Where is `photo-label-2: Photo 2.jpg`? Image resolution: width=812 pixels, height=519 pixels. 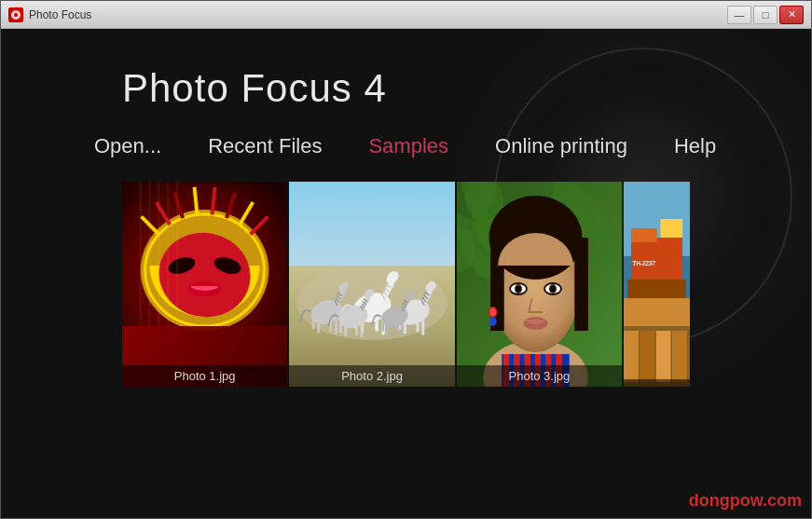
photo-label-2: Photo 2.jpg is located at coordinates (371, 376).